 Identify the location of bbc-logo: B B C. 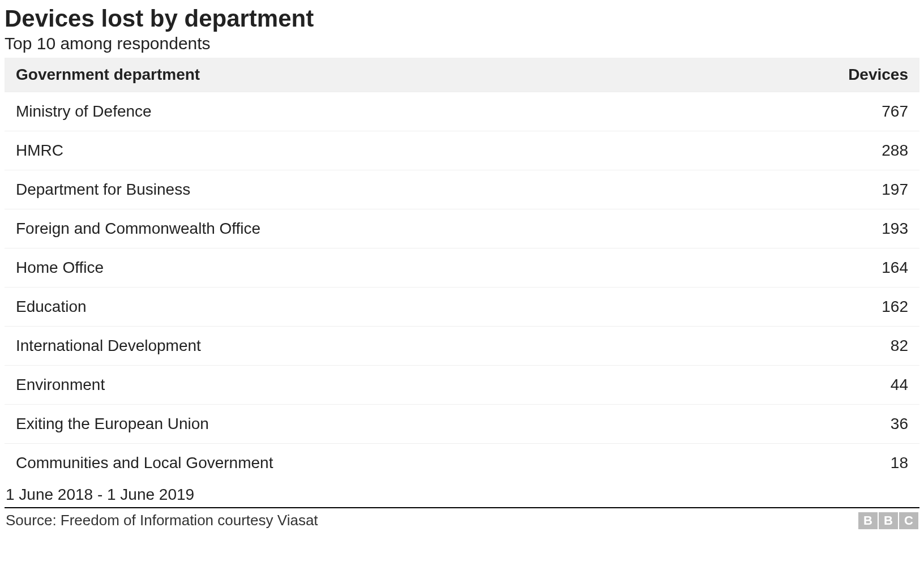
(888, 521).